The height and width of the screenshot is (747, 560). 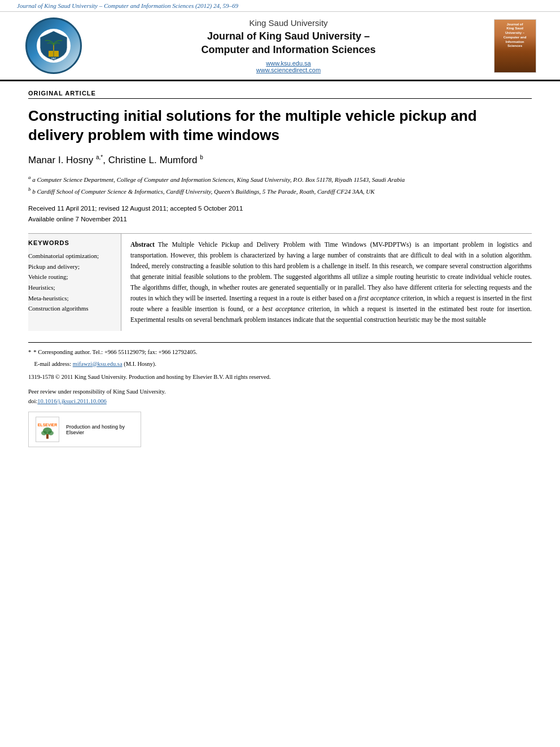 What do you see at coordinates (30, 364) in the screenshot?
I see `email-label` at bounding box center [30, 364].